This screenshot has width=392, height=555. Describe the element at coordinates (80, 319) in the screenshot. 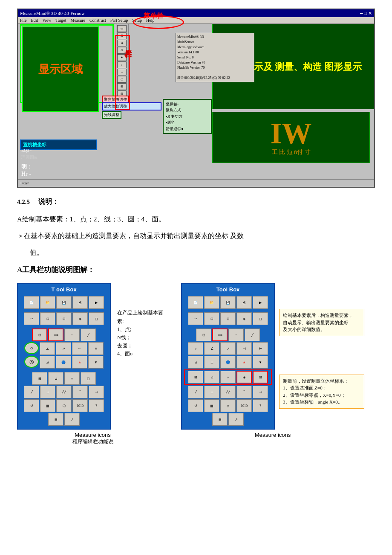

I see `tb-rotate: ◈` at that location.